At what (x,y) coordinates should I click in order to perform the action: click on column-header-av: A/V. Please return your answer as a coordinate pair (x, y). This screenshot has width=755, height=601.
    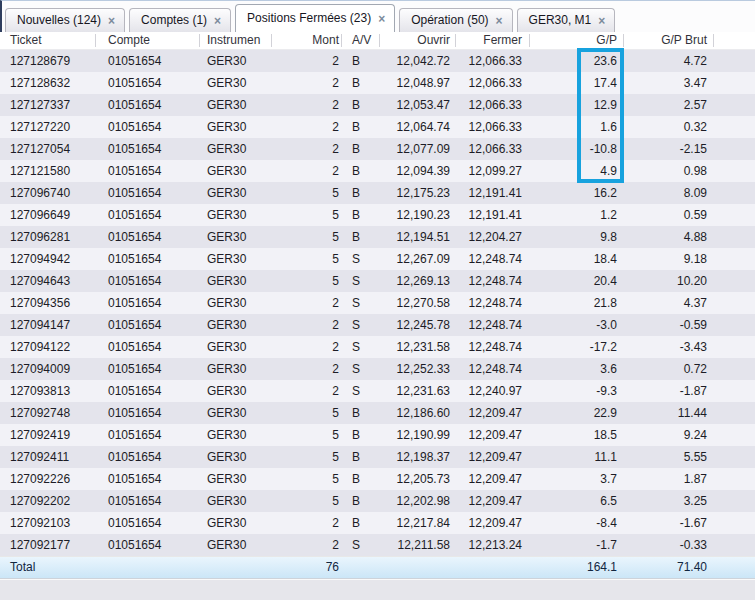
    Looking at the image, I should click on (361, 40).